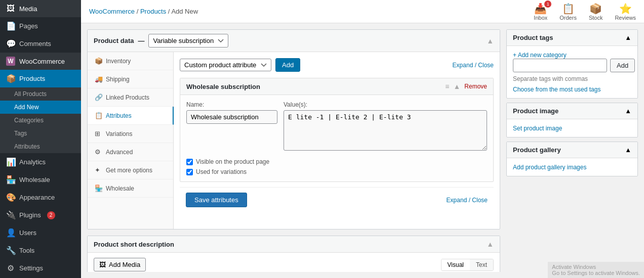 This screenshot has height=278, width=644. Describe the element at coordinates (337, 167) in the screenshot. I see `attr-checkboxes: Visible on the product page Used for var…` at that location.